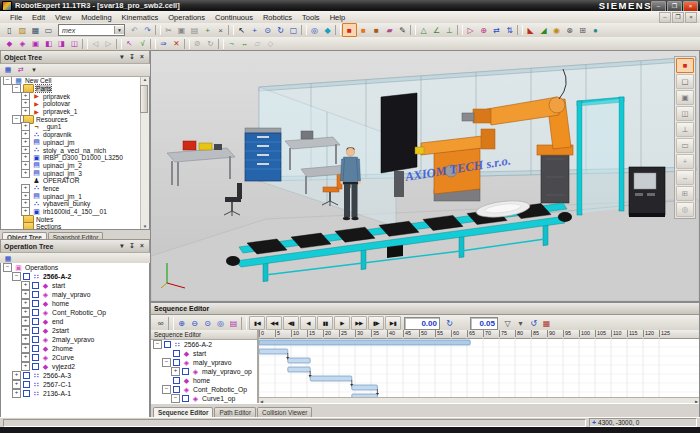 The height and width of the screenshot is (433, 700). Describe the element at coordinates (436, 30) in the screenshot. I see `angle-icon: ∠` at that location.